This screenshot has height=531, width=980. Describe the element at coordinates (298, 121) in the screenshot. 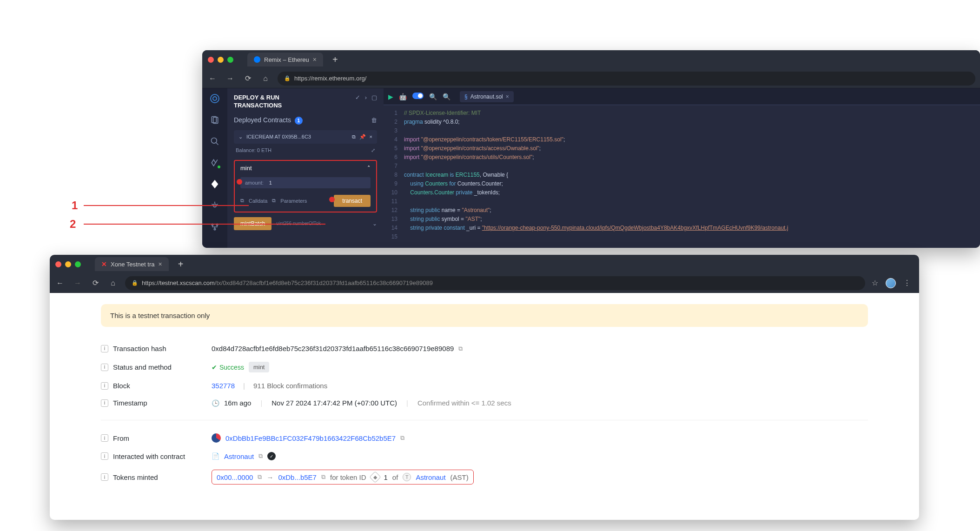

I see `deployed-count-badge: 1` at that location.